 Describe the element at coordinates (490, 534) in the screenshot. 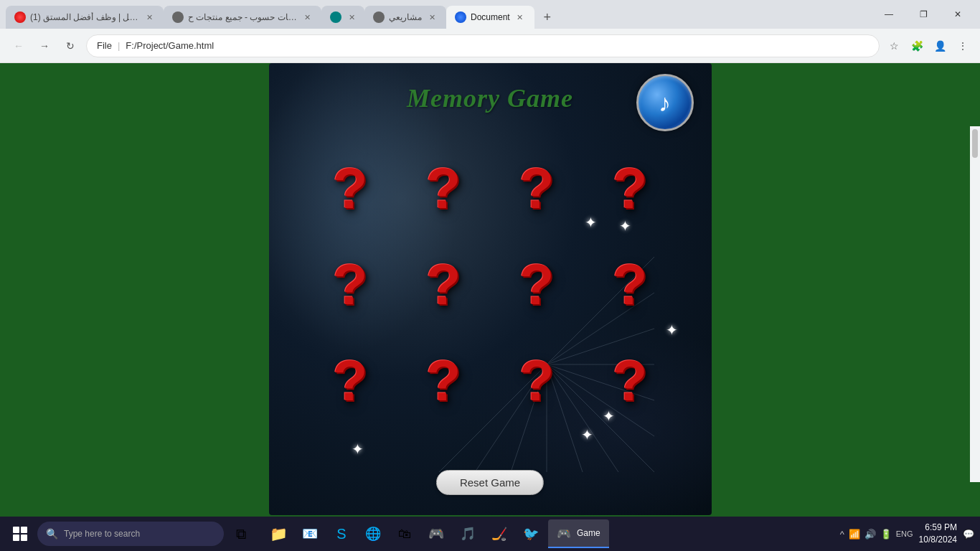

I see `taskbar: 🔍 Type here to search ⧉ 📁 📧 S 🌐 🛍` at that location.